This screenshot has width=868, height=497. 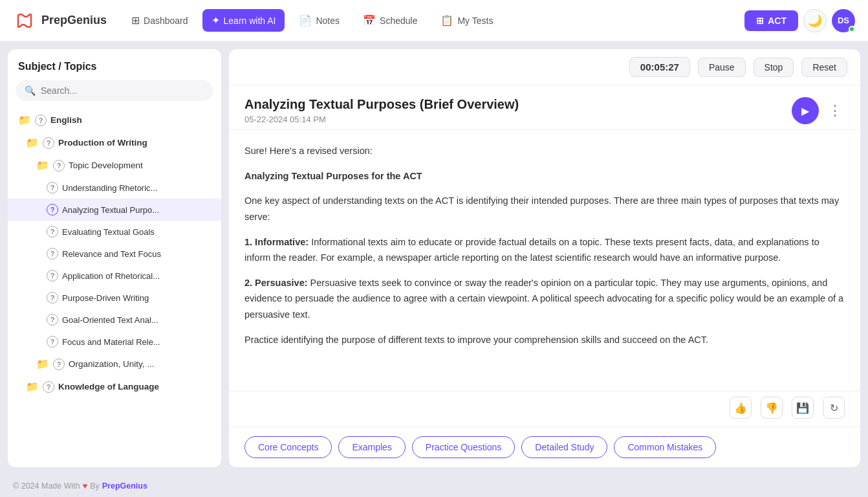 What do you see at coordinates (741, 408) in the screenshot?
I see `thumbs-up-button: 👍` at bounding box center [741, 408].